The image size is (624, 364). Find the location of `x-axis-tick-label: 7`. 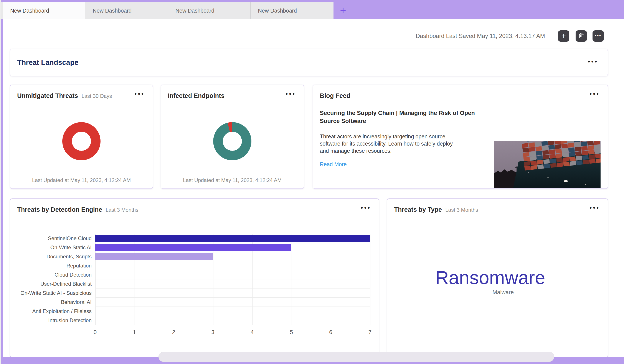

x-axis-tick-label: 7 is located at coordinates (370, 332).